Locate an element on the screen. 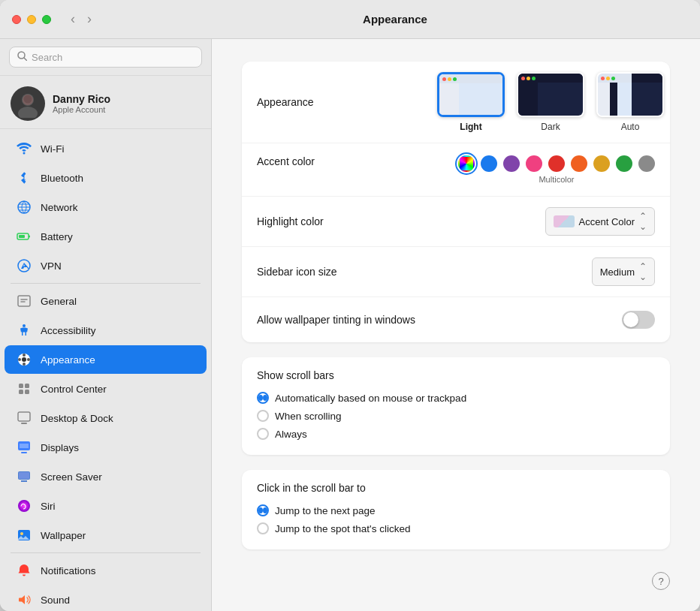 Image resolution: width=700 pixels, height=611 pixels. sidebar-item-notifications: Notifications is located at coordinates (105, 570).